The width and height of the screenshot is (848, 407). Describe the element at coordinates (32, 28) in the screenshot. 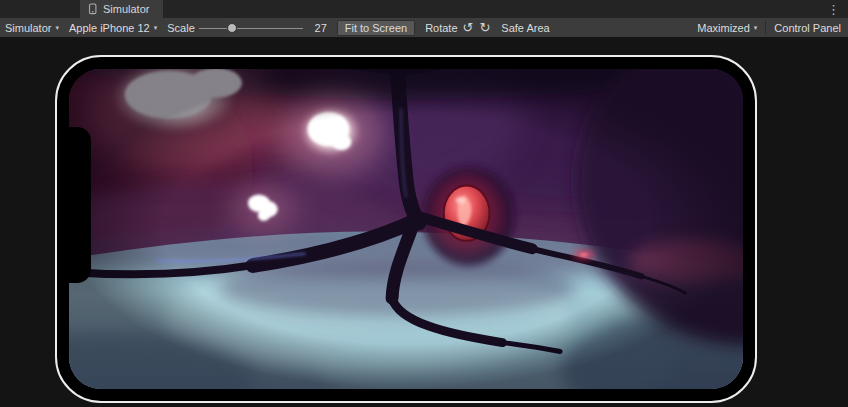

I see `simulator-dropdown: Simulator ▾` at that location.